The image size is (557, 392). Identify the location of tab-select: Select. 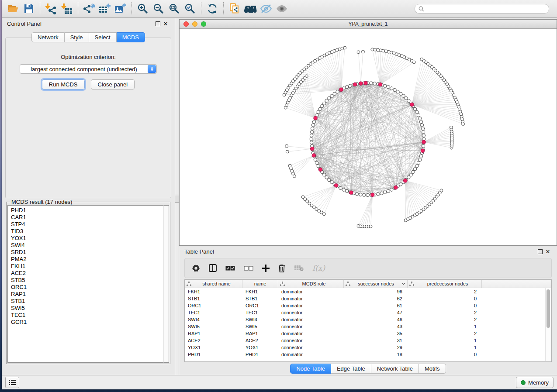
(103, 38).